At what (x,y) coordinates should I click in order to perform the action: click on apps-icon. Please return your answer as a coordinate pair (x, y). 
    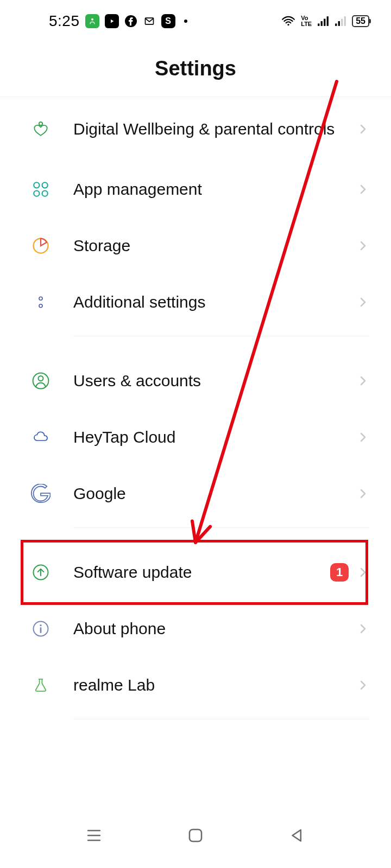
    Looking at the image, I should click on (41, 189).